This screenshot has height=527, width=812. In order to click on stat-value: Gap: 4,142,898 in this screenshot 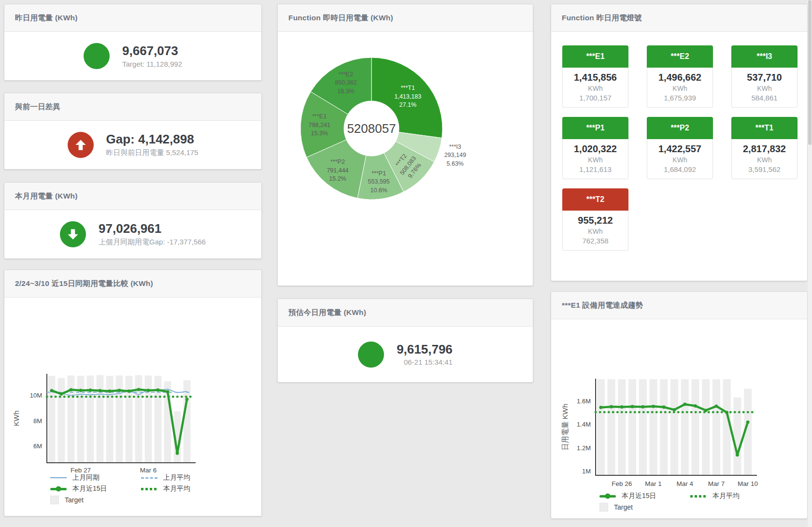, I will do `click(153, 140)`.